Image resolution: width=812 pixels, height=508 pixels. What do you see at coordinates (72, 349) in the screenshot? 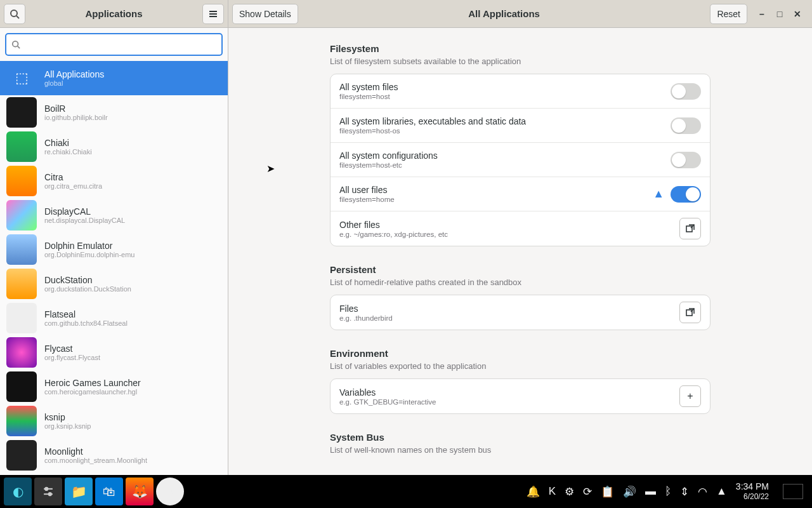
I see `app-name: Flycast` at bounding box center [72, 349].